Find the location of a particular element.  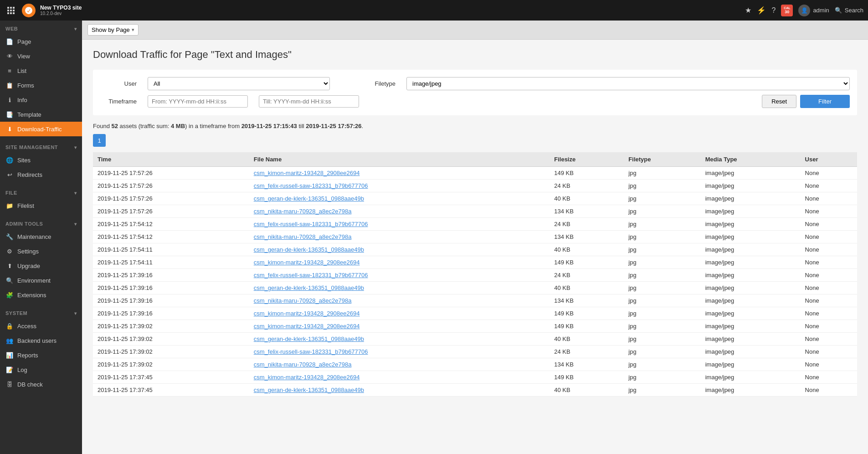

sidebar-item-upgrade: ⬆ Upgrade is located at coordinates (41, 266).